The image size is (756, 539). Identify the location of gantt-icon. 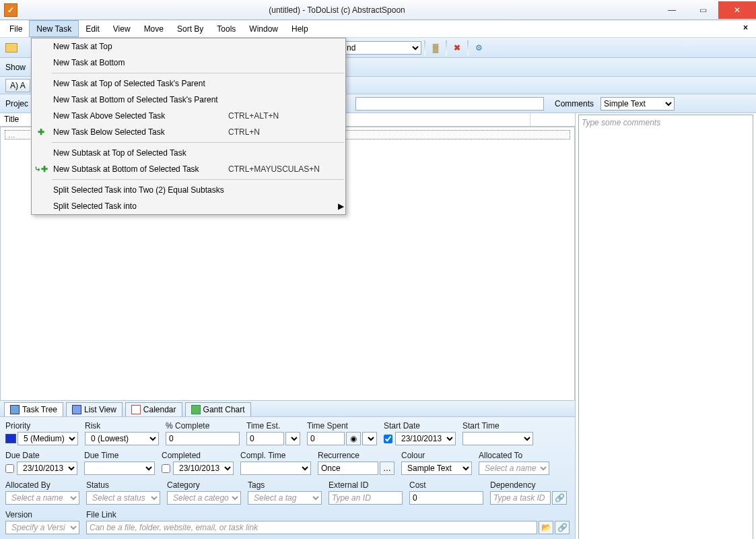
(196, 410).